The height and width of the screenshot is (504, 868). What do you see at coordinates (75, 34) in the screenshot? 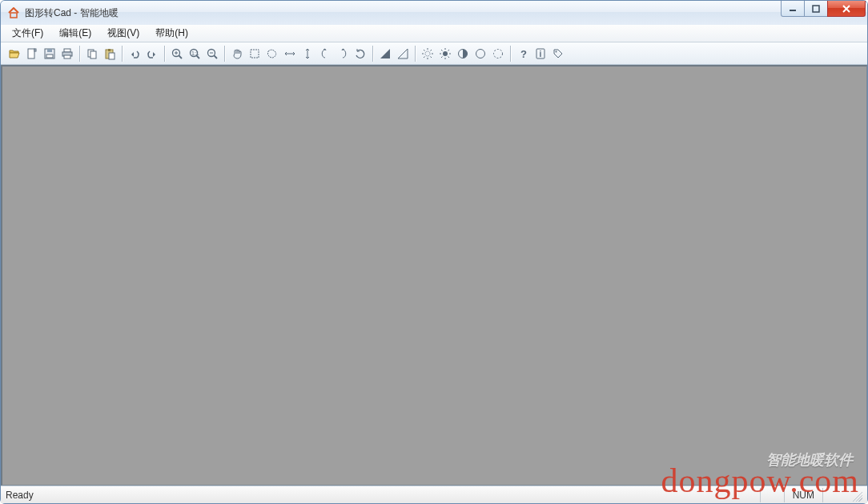
I see `menu-edit: 编辑(E)` at bounding box center [75, 34].